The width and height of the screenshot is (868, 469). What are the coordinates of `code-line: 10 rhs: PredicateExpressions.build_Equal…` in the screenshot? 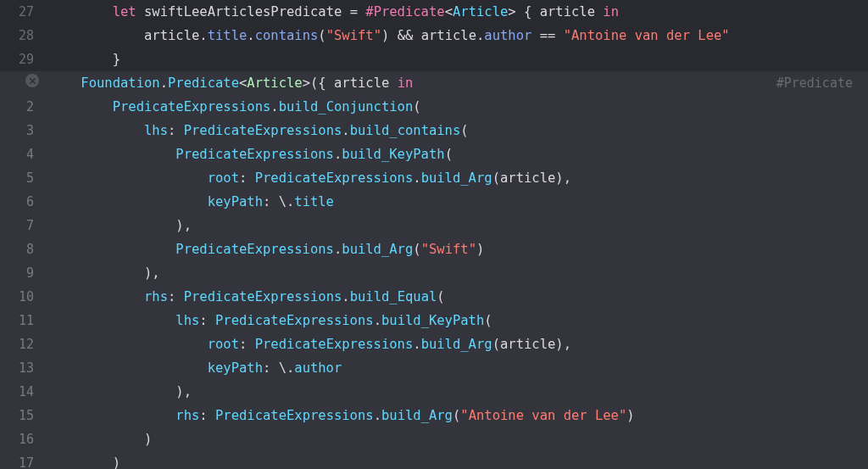 It's located at (434, 297).